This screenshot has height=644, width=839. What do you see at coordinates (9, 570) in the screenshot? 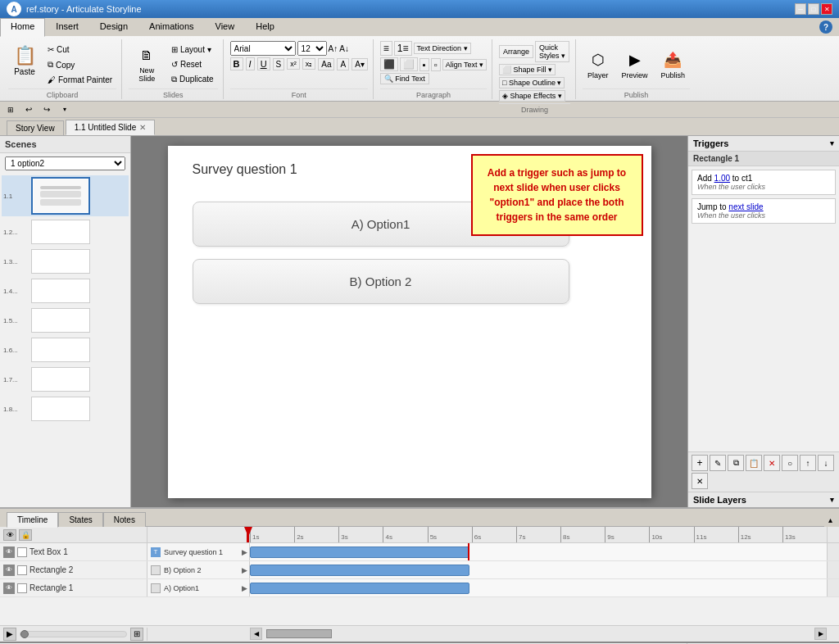
I see `track-eye-rect2: 👁` at bounding box center [9, 570].